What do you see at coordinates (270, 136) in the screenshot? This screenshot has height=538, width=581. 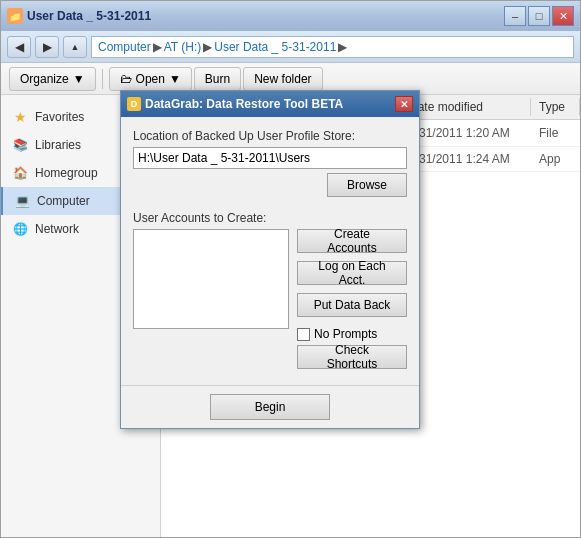 I see `location-label: Location of Backed Up User Profile Store…` at bounding box center [270, 136].